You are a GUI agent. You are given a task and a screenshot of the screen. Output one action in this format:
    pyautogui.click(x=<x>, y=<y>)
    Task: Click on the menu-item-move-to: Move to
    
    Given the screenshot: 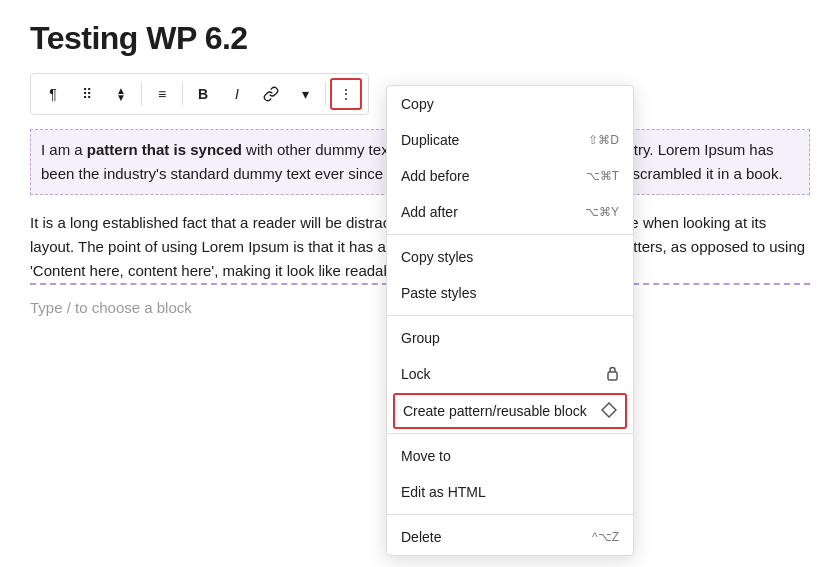 What is the action you would take?
    pyautogui.click(x=510, y=456)
    